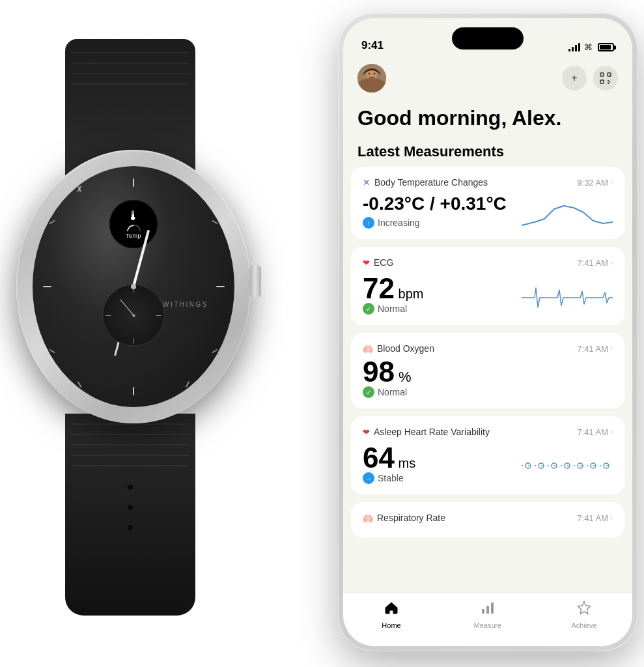 Image resolution: width=644 pixels, height=667 pixels. Describe the element at coordinates (488, 520) in the screenshot. I see `respiratory-card: 🫁 Respiratory Rate 7:41 AM ›` at that location.